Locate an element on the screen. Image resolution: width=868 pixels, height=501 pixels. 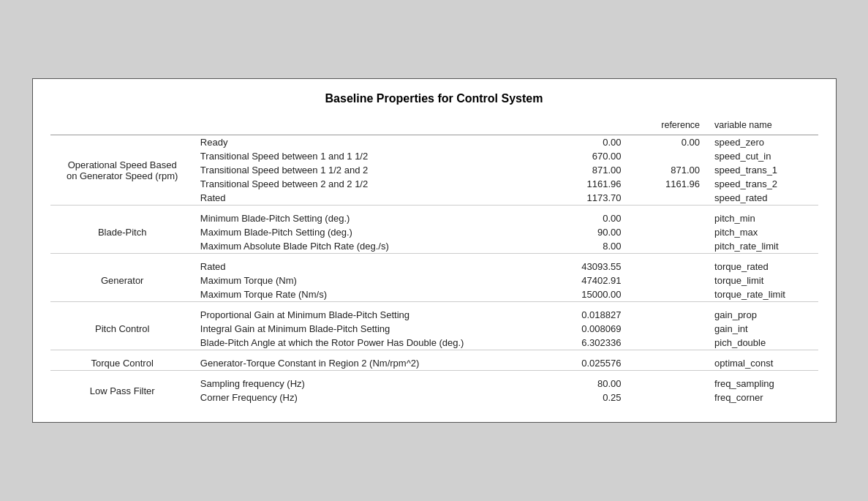
row-description: Transitional Speed between 1 and 1 1/2 is located at coordinates (363, 157).